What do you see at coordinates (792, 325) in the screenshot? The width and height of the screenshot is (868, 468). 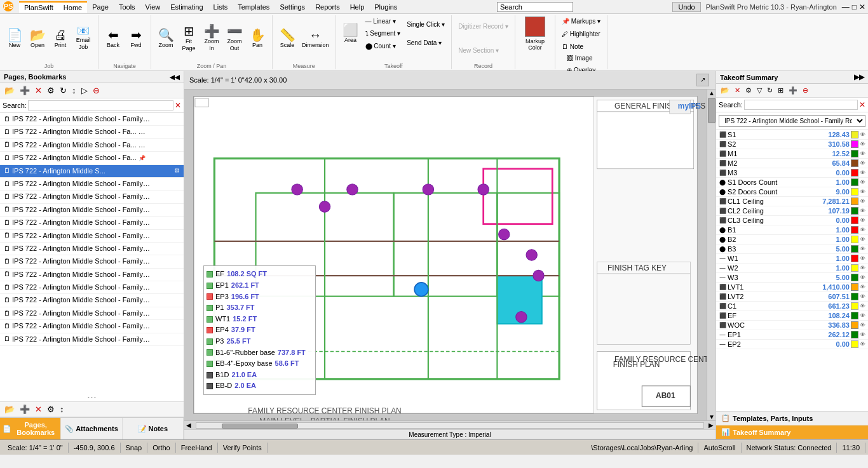 I see `takeoff-row-woc: ⬛ WOC 336.83 👁` at bounding box center [792, 325].